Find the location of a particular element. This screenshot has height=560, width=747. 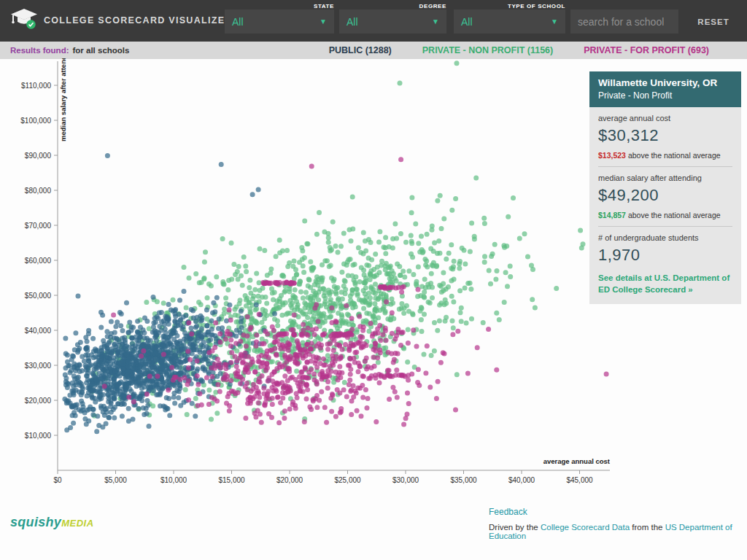

svg-text: $0 is located at coordinates (58, 480).